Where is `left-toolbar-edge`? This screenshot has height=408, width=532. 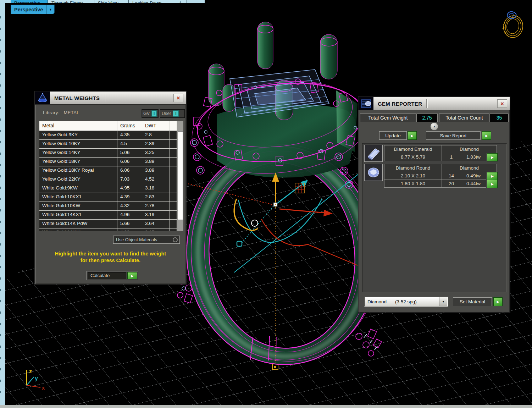
left-toolbar-edge is located at coordinates (3, 202).